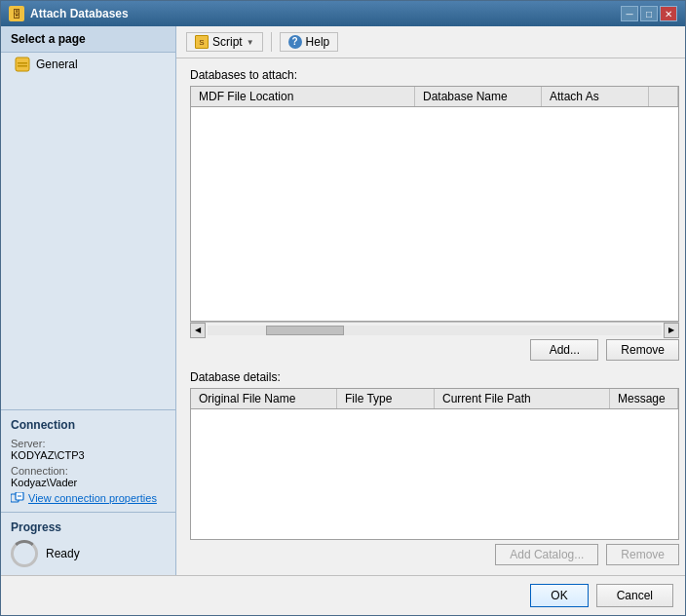 This screenshot has width=686, height=616. I want to click on connection-link-icon, so click(18, 498).